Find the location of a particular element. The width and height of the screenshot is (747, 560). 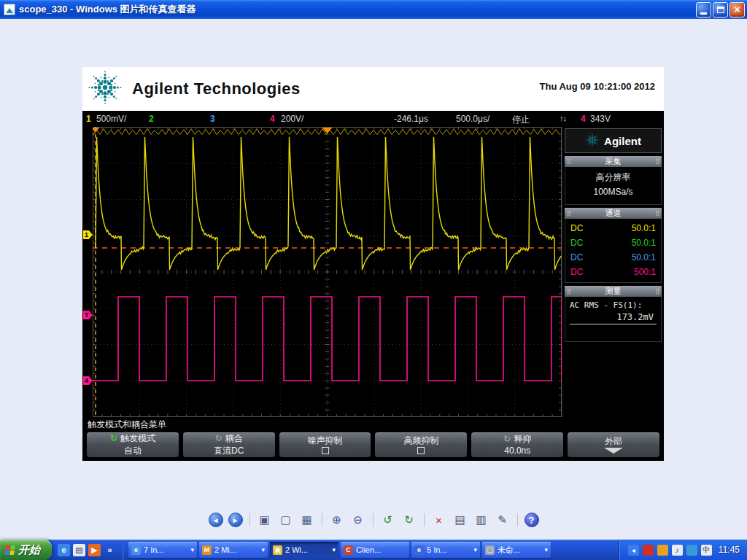

task-label: 未命... is located at coordinates (519, 550).